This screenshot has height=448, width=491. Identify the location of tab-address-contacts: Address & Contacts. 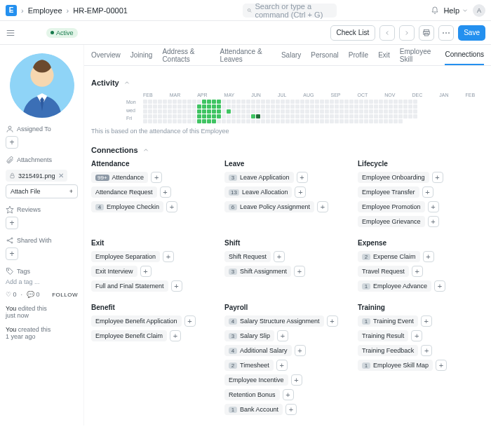
(186, 55).